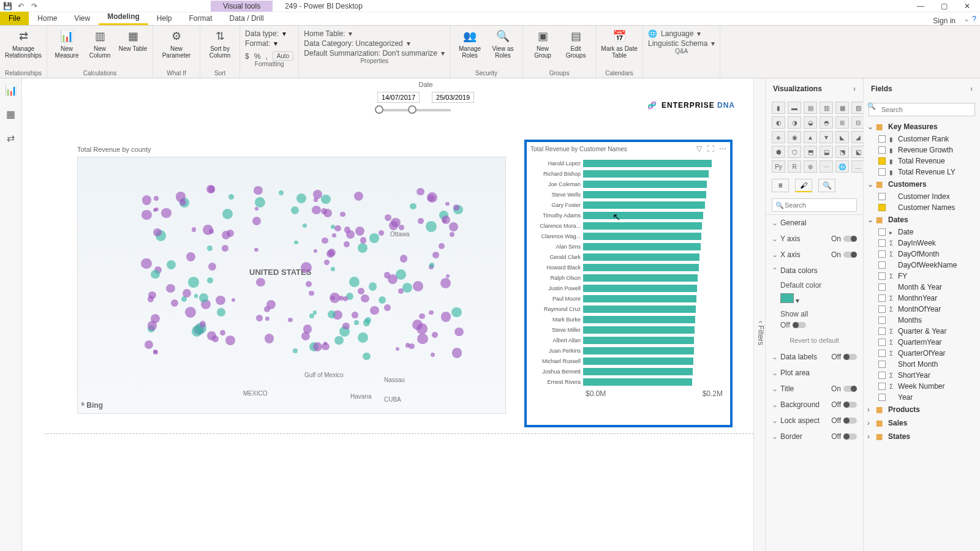  I want to click on field-table-header: ›▦Products, so click(922, 410).